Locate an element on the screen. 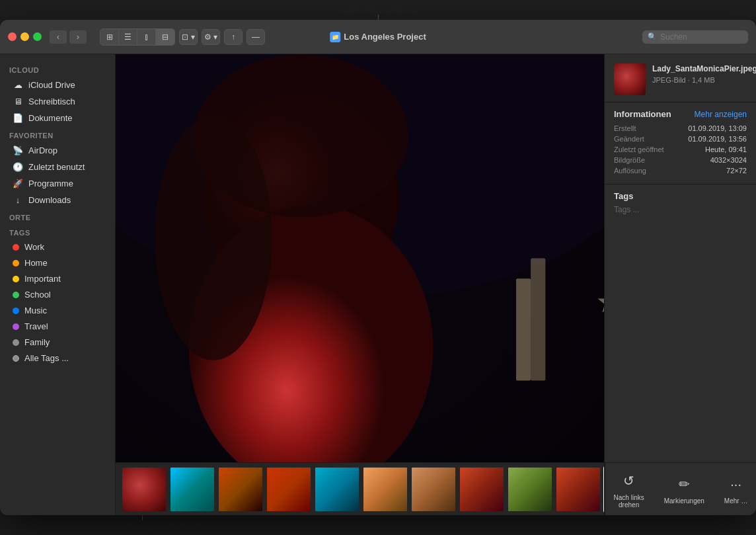  sidebar-item-label: Home is located at coordinates (36, 263).